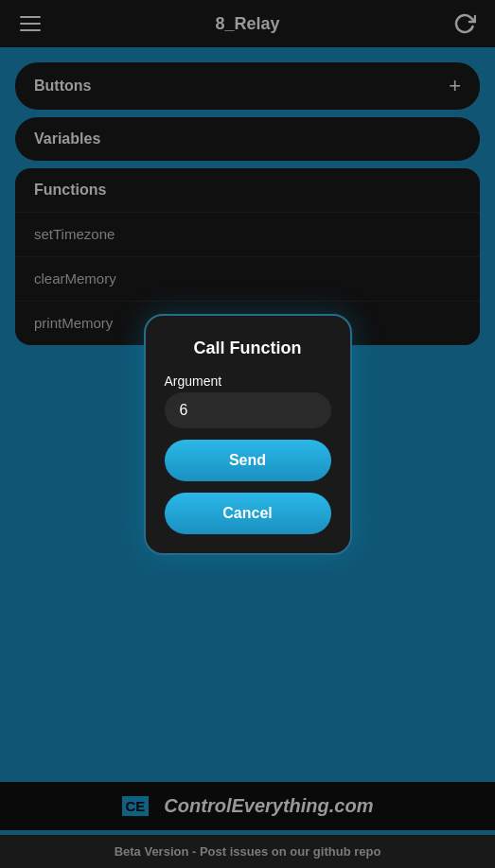 The height and width of the screenshot is (868, 495). What do you see at coordinates (248, 513) in the screenshot?
I see `cancel-button: Cancel` at bounding box center [248, 513].